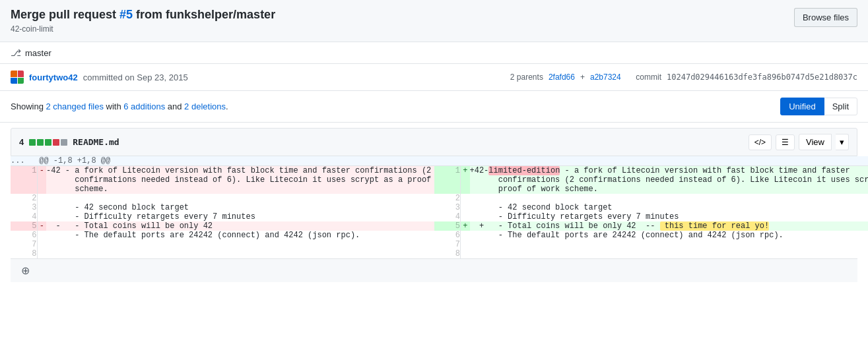 The image size is (868, 352). What do you see at coordinates (785, 142) in the screenshot?
I see `file-view-button: ☰` at bounding box center [785, 142].